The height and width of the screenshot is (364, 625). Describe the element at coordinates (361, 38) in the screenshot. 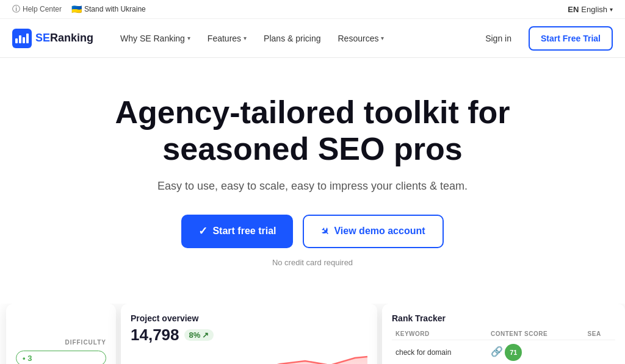

I see `nav-item-resources: Resources ▾` at that location.